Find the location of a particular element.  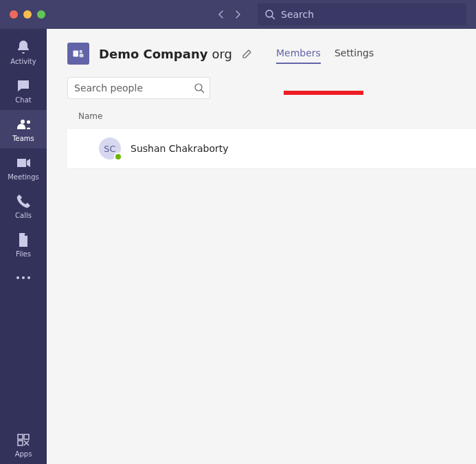

team-name-bold: Demo Company is located at coordinates (153, 54).